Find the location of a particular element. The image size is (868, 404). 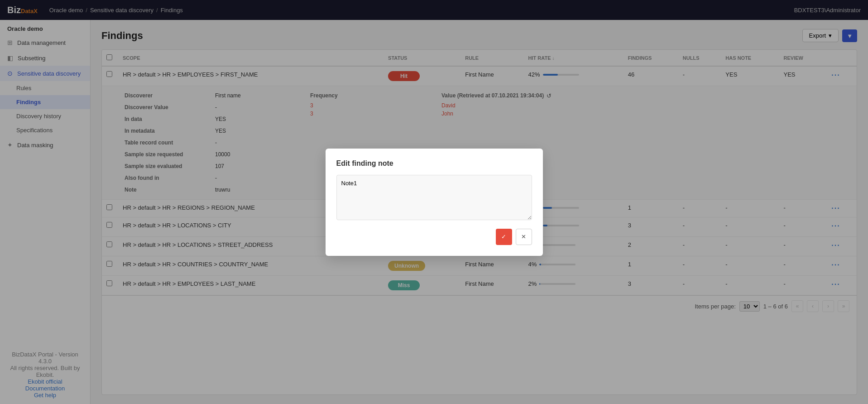

confirm-icon: ✓ is located at coordinates (504, 236).